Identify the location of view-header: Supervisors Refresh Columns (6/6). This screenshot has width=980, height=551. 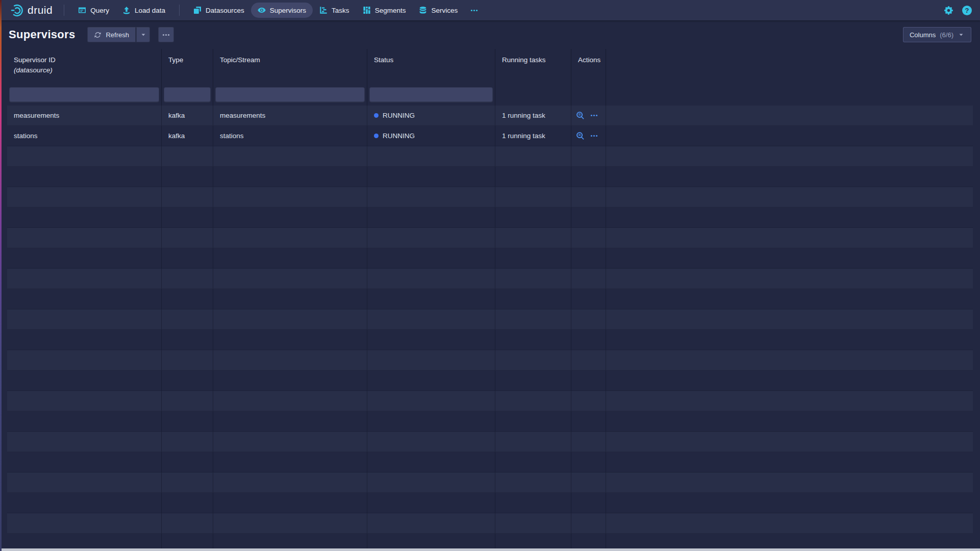
(490, 35).